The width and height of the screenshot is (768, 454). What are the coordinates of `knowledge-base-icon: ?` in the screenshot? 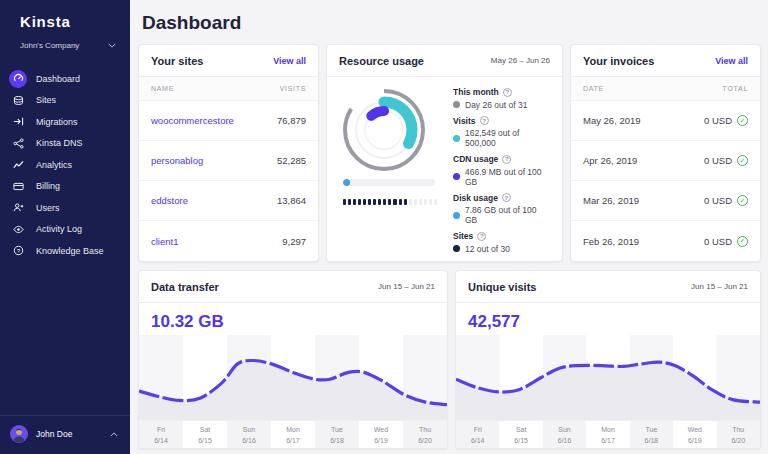 It's located at (18, 251).